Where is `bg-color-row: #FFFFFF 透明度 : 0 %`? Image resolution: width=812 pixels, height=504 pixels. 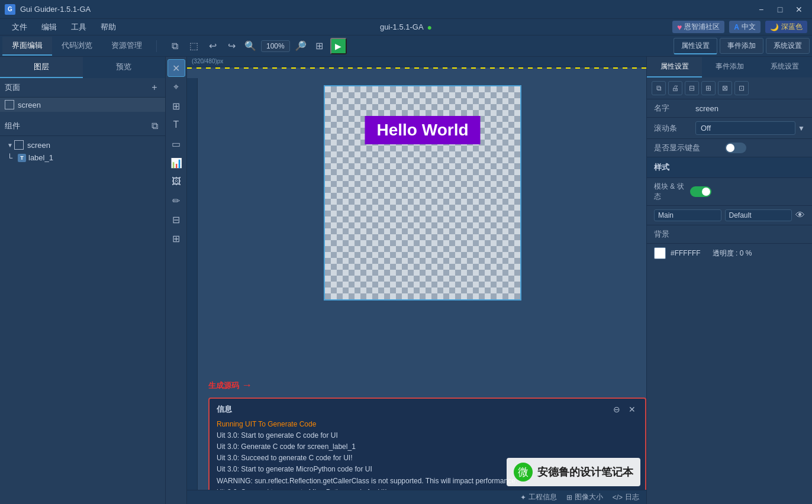 bg-color-row: #FFFFFF 透明度 : 0 % is located at coordinates (729, 253).